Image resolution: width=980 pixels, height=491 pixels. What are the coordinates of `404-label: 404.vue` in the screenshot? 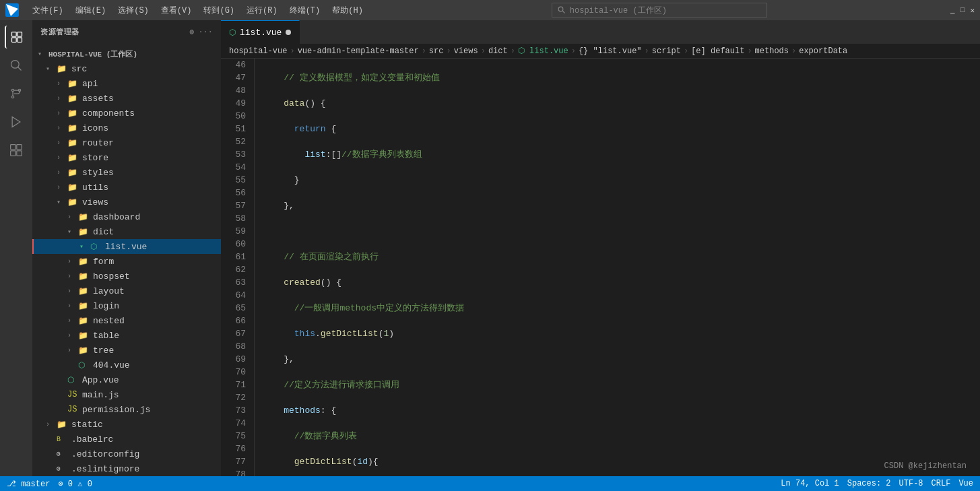 It's located at (112, 365).